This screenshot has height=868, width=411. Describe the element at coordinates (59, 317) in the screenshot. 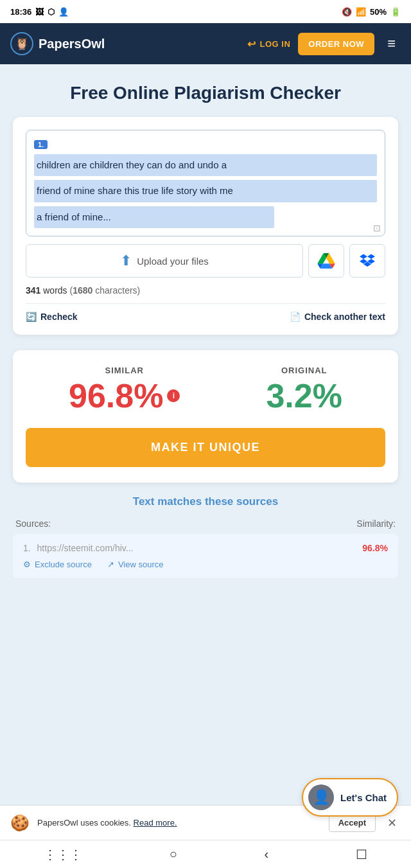

I see `recheck-label: Recheck` at that location.